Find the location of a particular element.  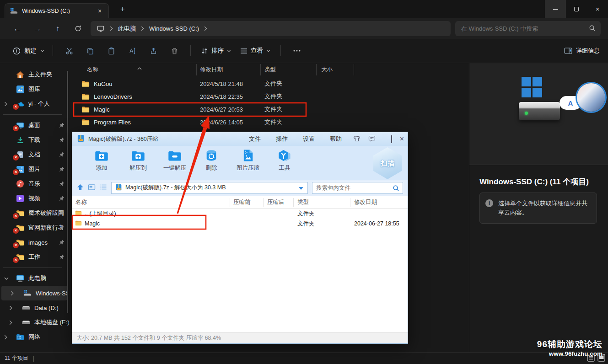

zip-row-parent-dir: .. (上级目录) 文件夹 is located at coordinates (240, 214).